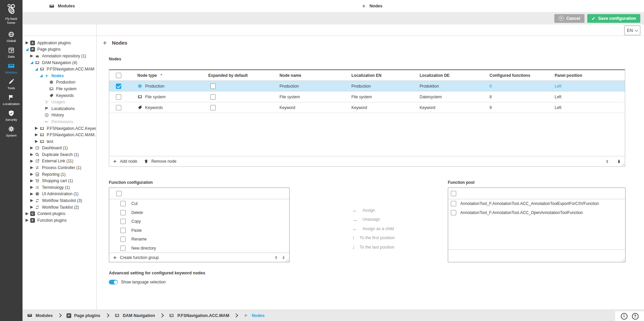 This screenshot has width=644, height=321. What do you see at coordinates (635, 316) in the screenshot?
I see `question-icon` at bounding box center [635, 316].